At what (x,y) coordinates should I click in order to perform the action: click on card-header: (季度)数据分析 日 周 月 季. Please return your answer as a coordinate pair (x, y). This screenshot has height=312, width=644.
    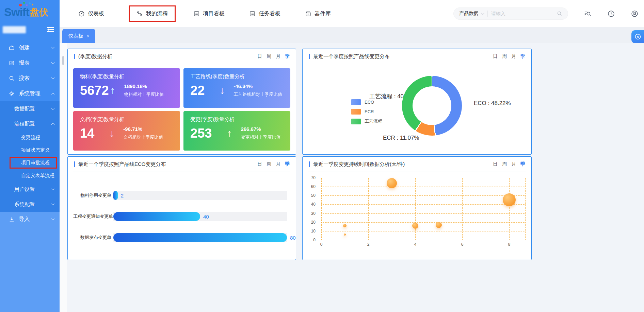
    Looking at the image, I should click on (182, 56).